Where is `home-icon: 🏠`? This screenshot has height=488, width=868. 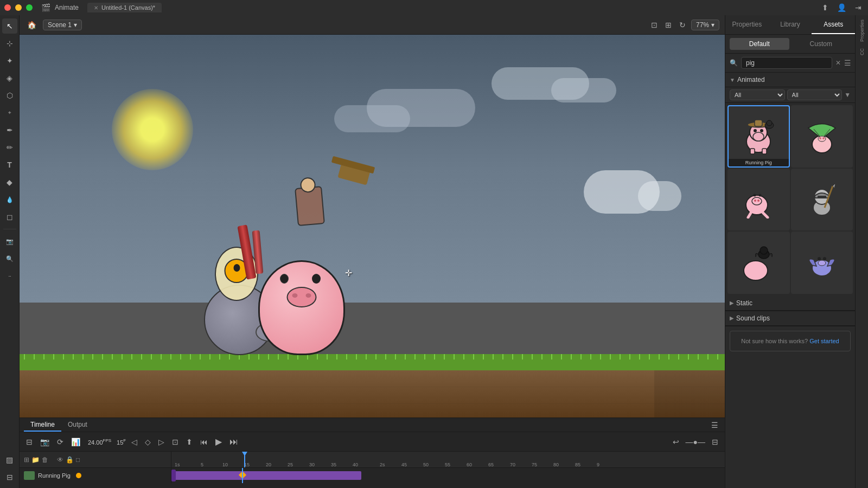
home-icon: 🏠 is located at coordinates (31, 25).